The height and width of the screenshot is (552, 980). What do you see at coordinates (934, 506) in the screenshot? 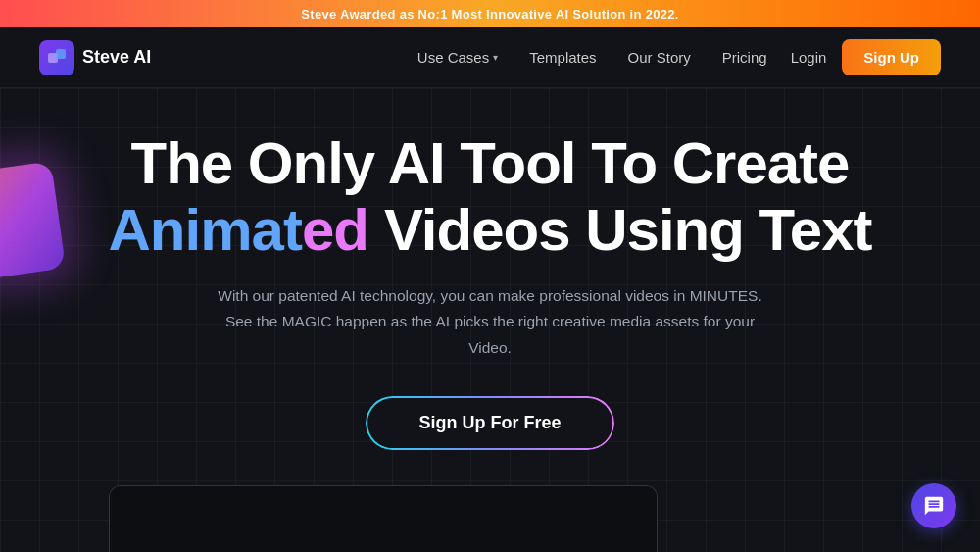
I see `chat-icon` at bounding box center [934, 506].